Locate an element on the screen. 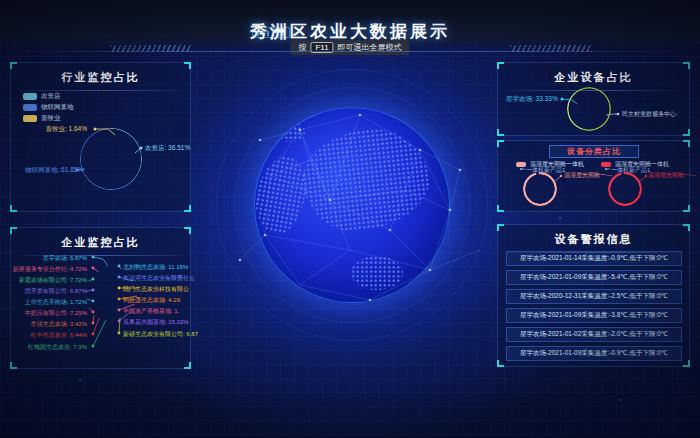 The width and height of the screenshot is (700, 438). alarm-row: 星宇农场-2020-12-31采集温度:-2.5℃,低于下限:0℃ is located at coordinates (594, 296).